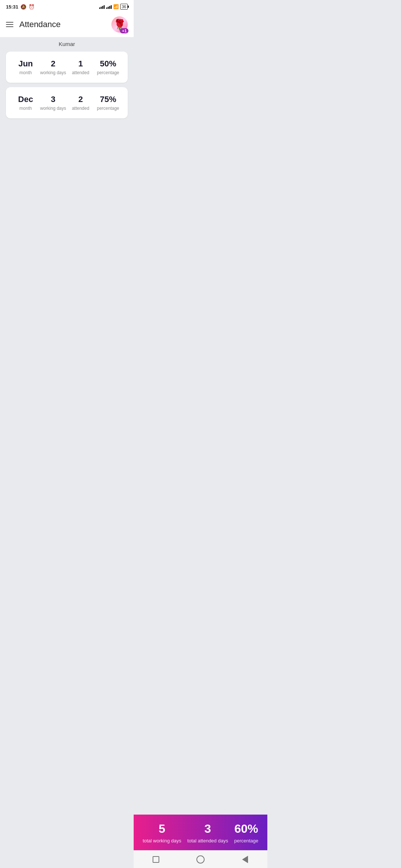  What do you see at coordinates (67, 44) in the screenshot?
I see `username-label: Kumar` at bounding box center [67, 44].